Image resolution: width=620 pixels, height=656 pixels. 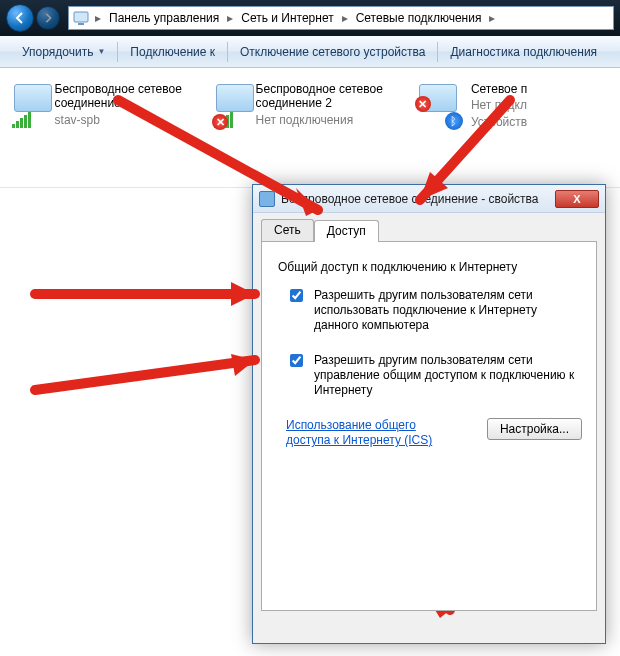 I want to click on breadcrumb: ▸ Панель управления ▸ Сеть и Интернет ▸ …, so click(x=341, y=18).